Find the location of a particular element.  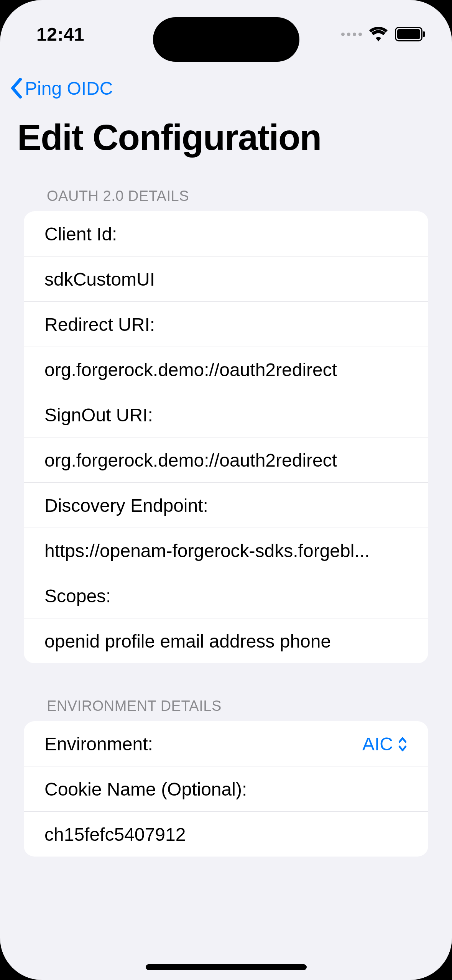

battery-icon is located at coordinates (410, 34).